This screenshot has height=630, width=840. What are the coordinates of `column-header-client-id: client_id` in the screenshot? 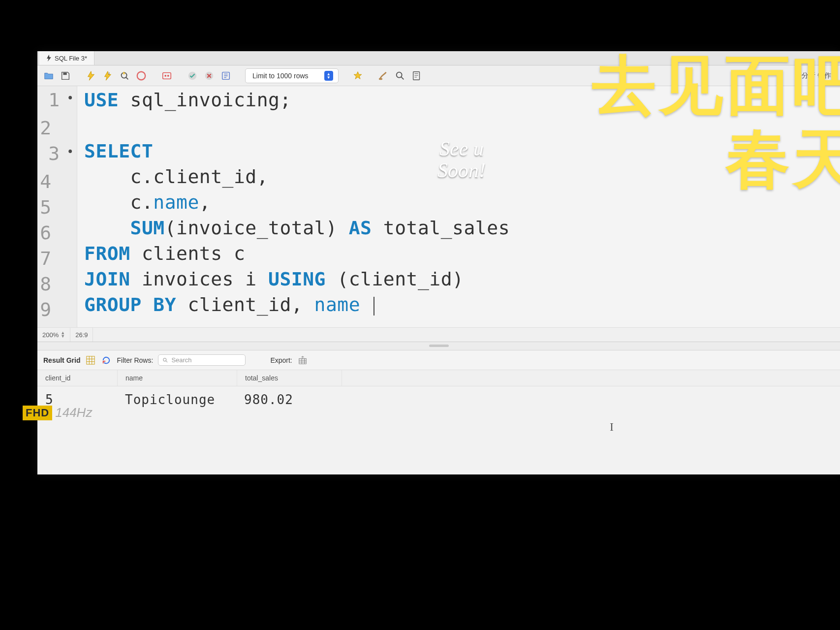 It's located at (78, 378).